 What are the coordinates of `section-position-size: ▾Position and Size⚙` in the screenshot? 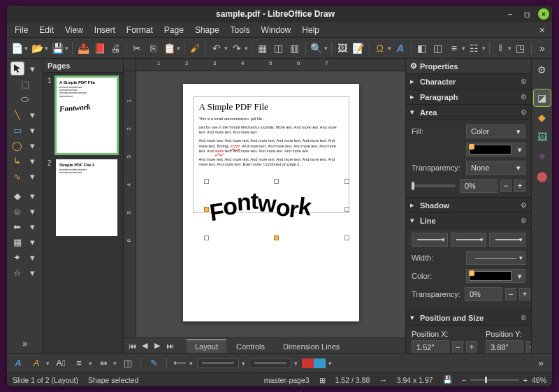 It's located at (468, 318).